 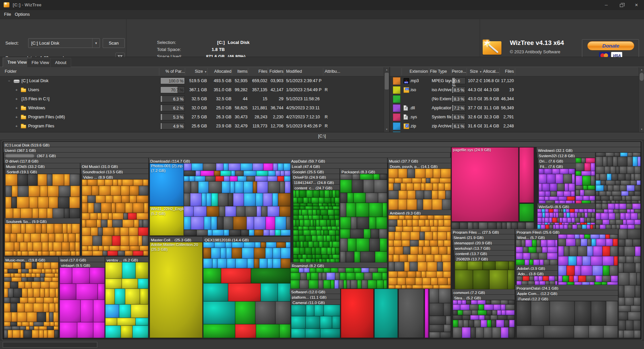 What do you see at coordinates (527, 175) in the screenshot?
I see `treemap-block` at bounding box center [527, 175].